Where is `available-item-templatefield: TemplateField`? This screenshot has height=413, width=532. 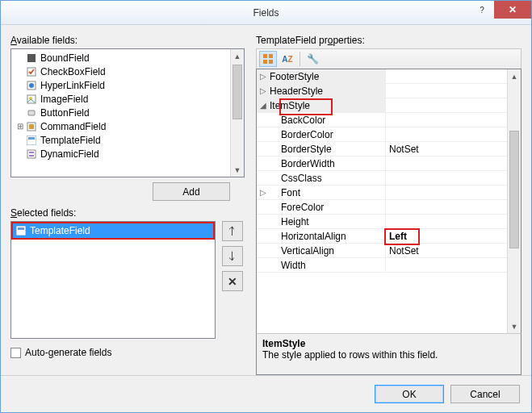
available-item-templatefield: TemplateField is located at coordinates (121, 140).